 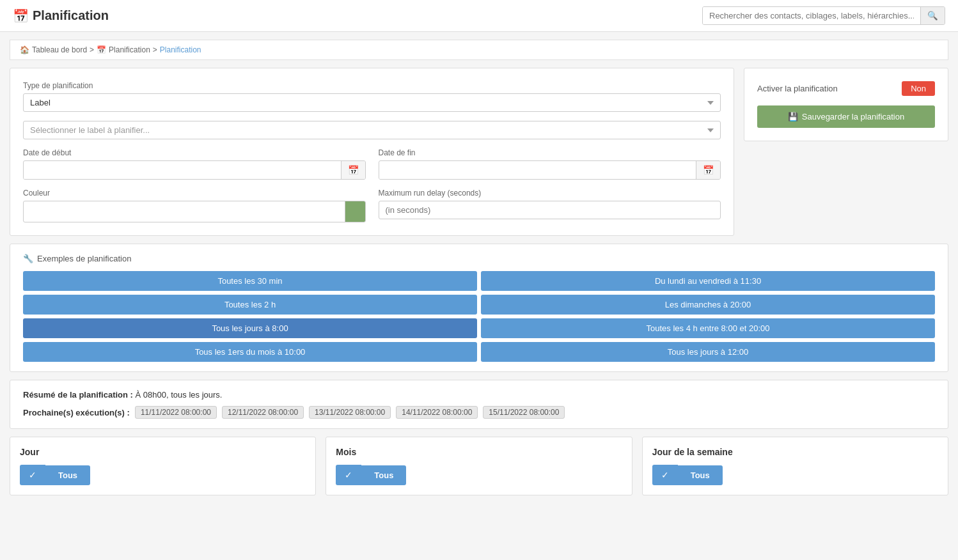 What do you see at coordinates (846, 88) in the screenshot?
I see `activate-row: Activer la planification Non` at bounding box center [846, 88].